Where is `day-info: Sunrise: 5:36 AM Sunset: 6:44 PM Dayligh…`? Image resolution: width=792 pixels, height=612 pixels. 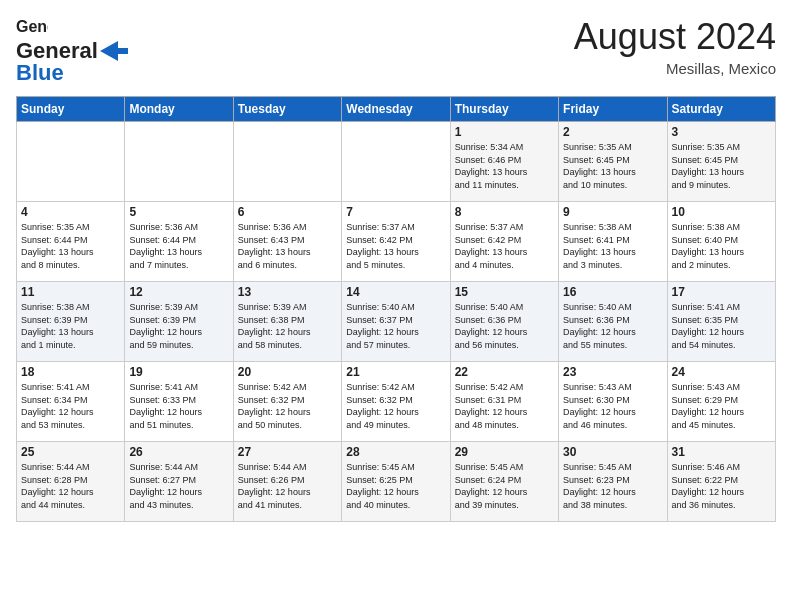 day-info: Sunrise: 5:36 AM Sunset: 6:44 PM Dayligh… is located at coordinates (178, 246).